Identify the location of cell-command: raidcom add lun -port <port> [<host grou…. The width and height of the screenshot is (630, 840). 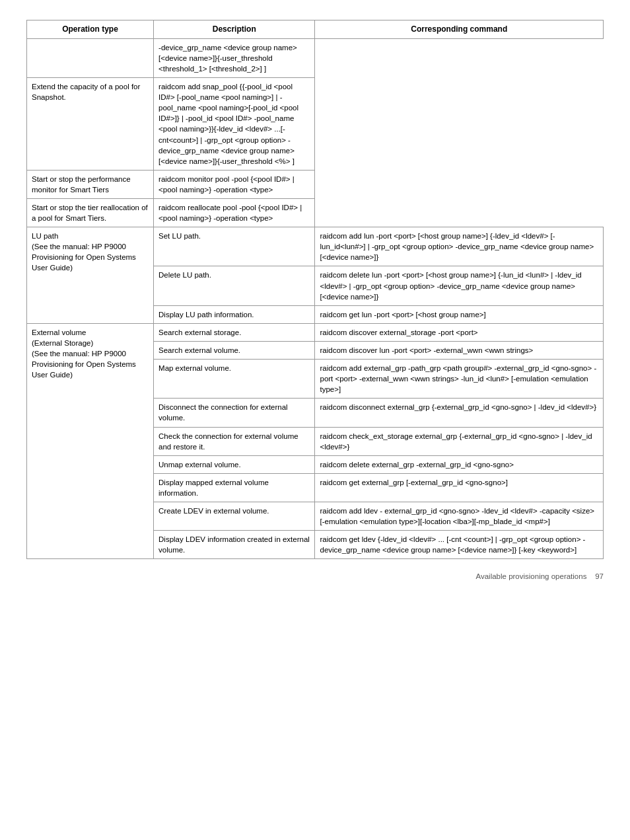
(460, 247).